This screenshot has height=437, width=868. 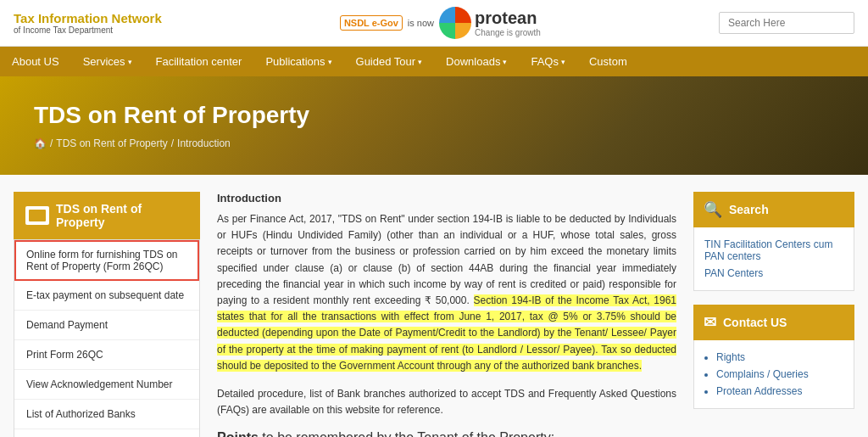 I want to click on pan-centers-link: PAN Centers, so click(x=774, y=273).